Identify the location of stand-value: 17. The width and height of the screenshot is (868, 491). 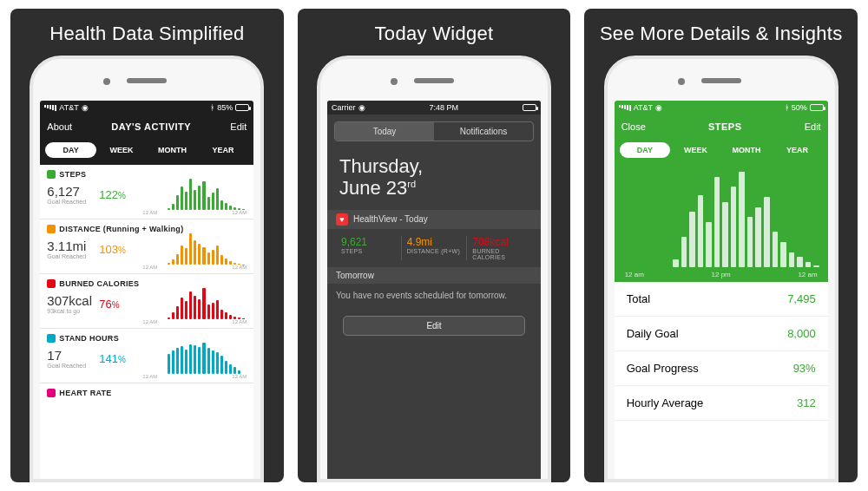
(73, 356).